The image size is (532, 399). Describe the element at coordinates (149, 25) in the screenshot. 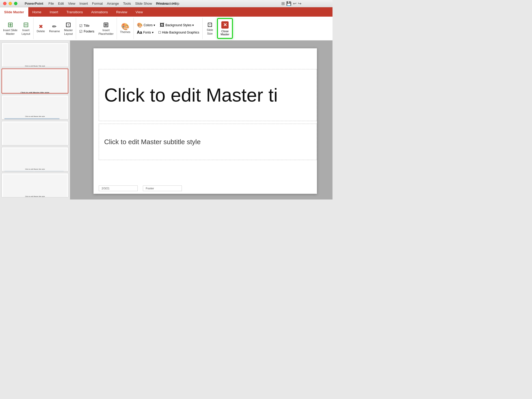

I see `colors-label: Colors ▾` at that location.